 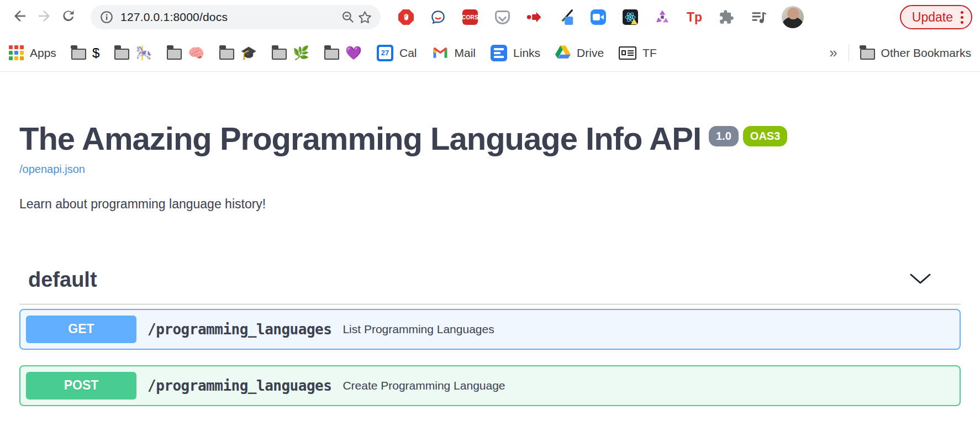 What do you see at coordinates (590, 53) in the screenshot?
I see `drive-label: Drive` at bounding box center [590, 53].